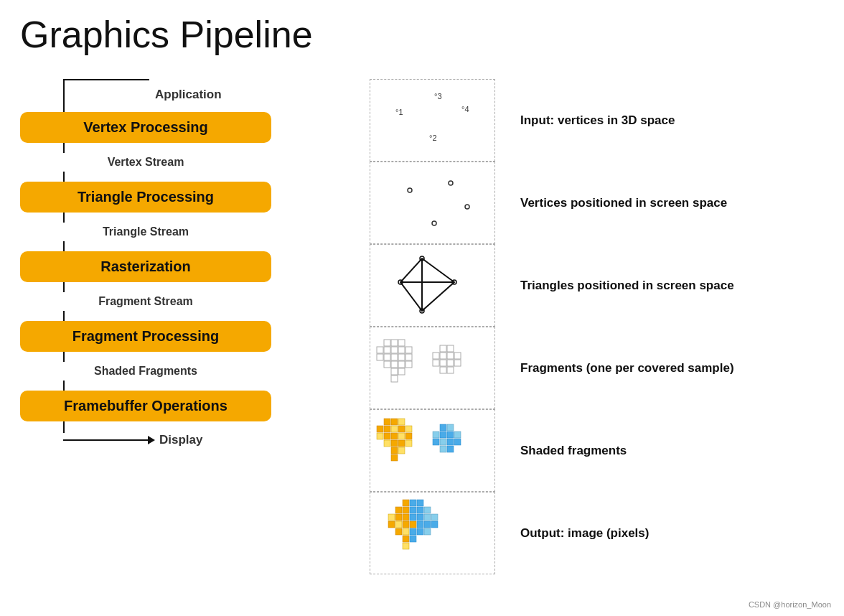 The width and height of the screenshot is (844, 616). Describe the element at coordinates (465, 109) in the screenshot. I see `svg-text: °4` at that location.